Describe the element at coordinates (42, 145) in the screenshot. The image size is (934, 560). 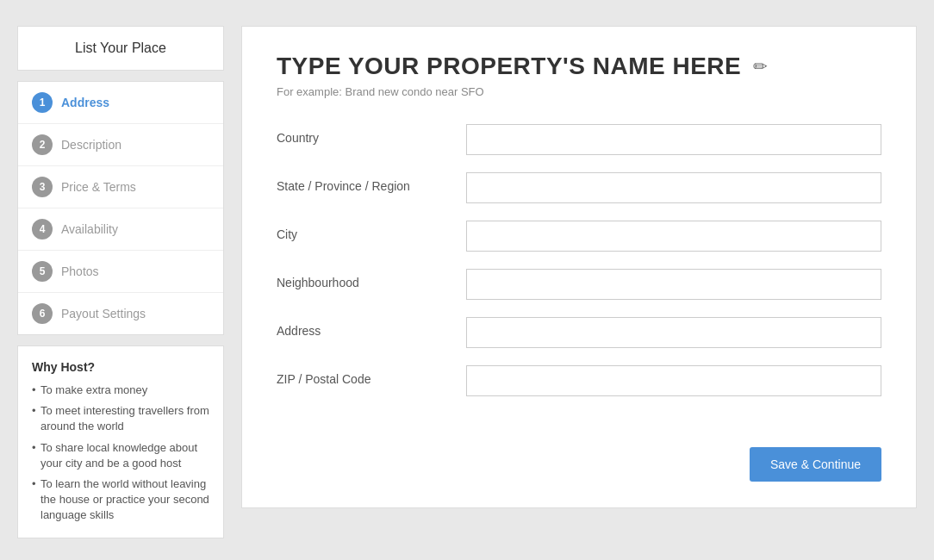
I see `nav-badge-2: 2` at that location.